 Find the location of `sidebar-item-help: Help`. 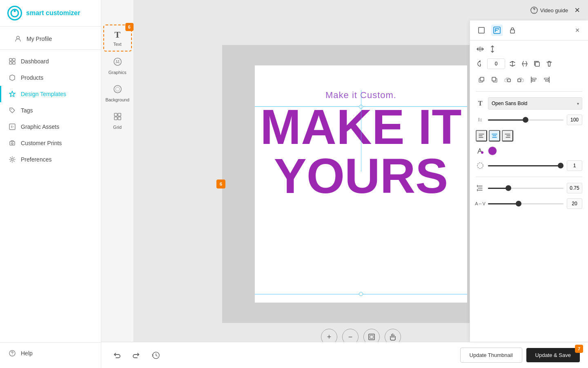

sidebar-item-help: Help is located at coordinates (51, 353).